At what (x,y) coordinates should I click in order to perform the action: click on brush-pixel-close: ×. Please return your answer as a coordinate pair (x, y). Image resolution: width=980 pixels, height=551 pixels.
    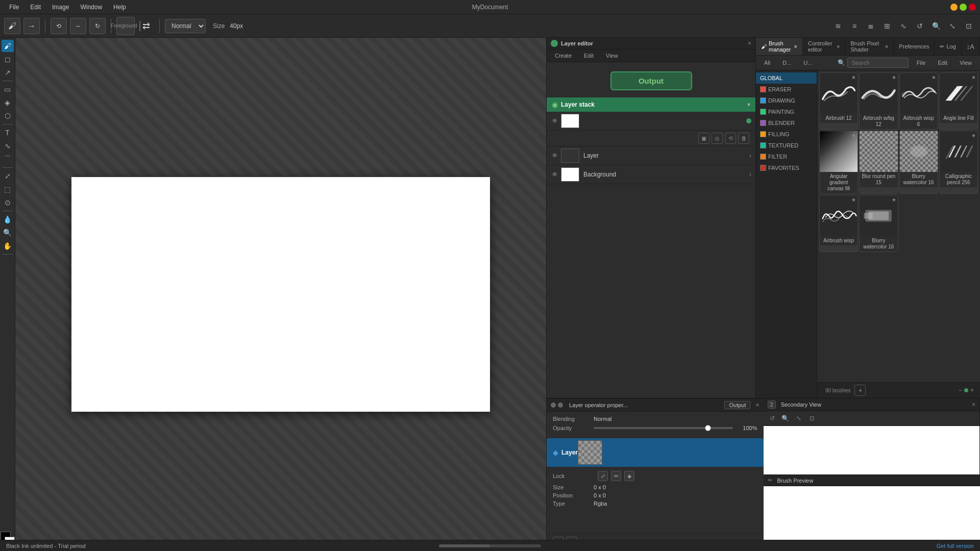
    Looking at the image, I should click on (887, 46).